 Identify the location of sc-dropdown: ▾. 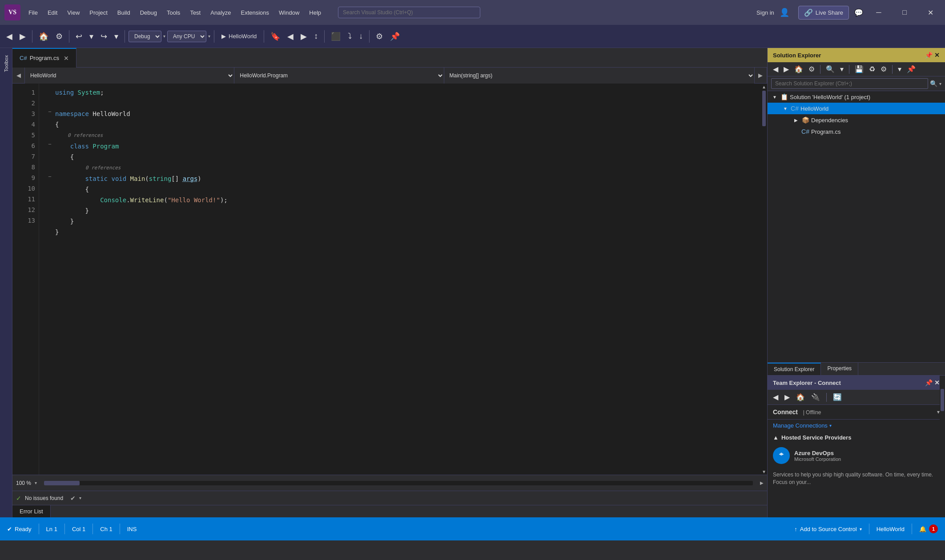
(861, 529).